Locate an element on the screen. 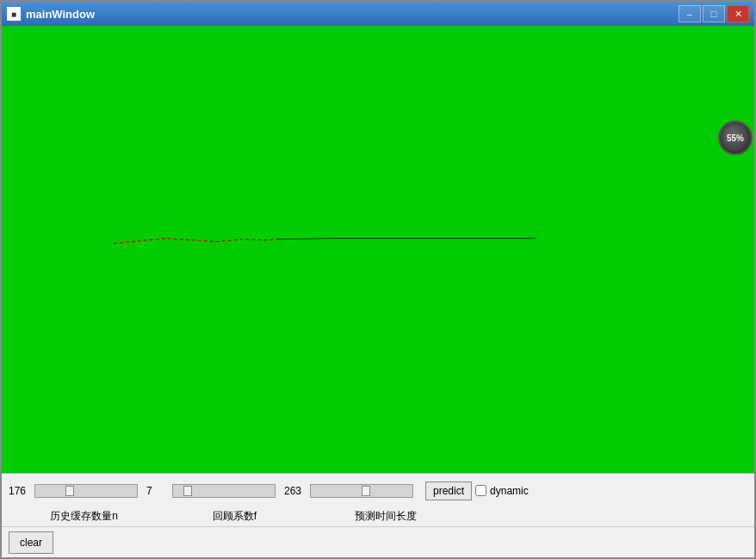 The image size is (756, 559). f-control-group: 7 is located at coordinates (212, 491).